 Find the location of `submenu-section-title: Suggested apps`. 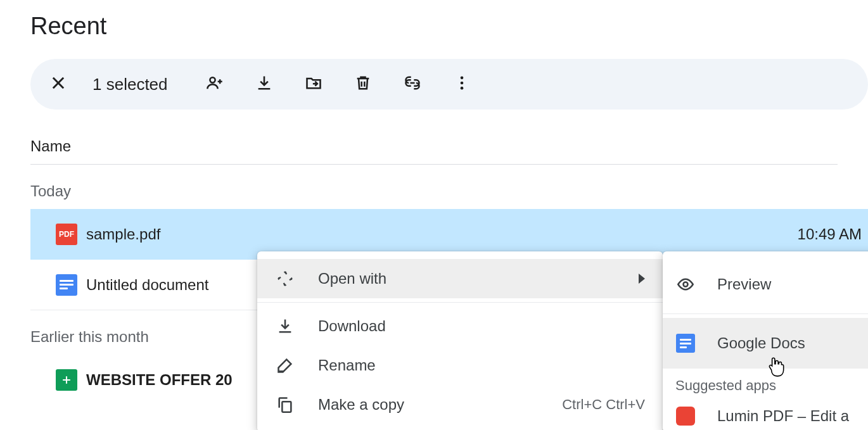

submenu-section-title: Suggested apps is located at coordinates (765, 384).